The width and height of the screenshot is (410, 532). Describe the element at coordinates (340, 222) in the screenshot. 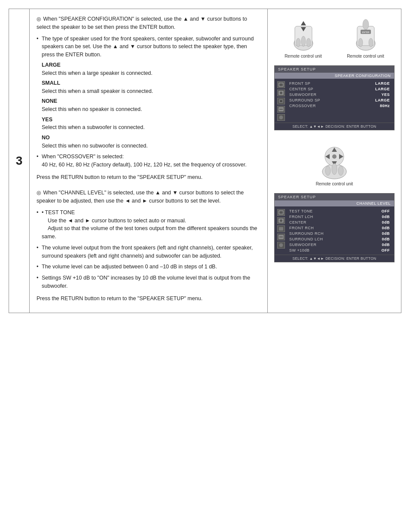

I see `ch-row-2: CENTER 0dB` at that location.